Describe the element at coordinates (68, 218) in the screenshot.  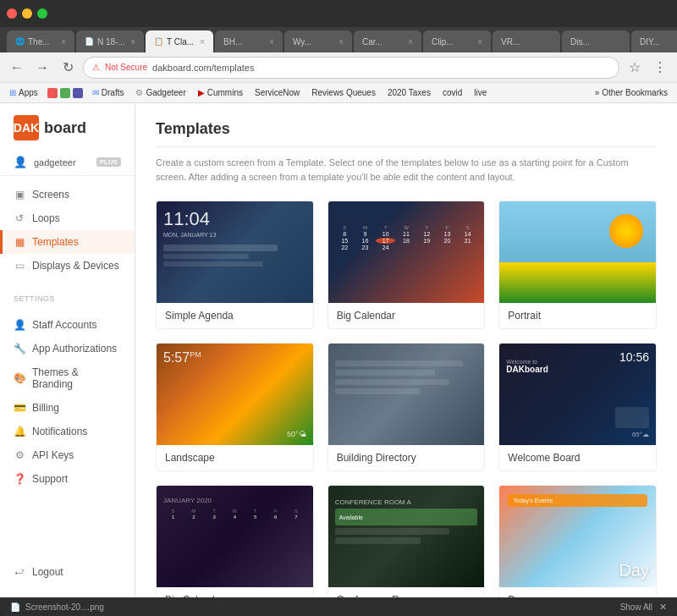
I see `sidebar-item-loops: ↺ Loops` at that location.